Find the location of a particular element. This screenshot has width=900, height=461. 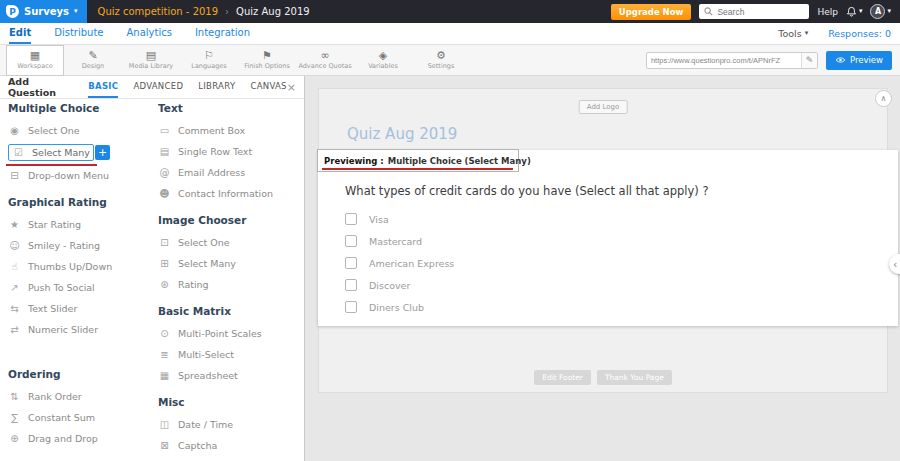

survey-title: Quiz Aug 2019 is located at coordinates (402, 134).